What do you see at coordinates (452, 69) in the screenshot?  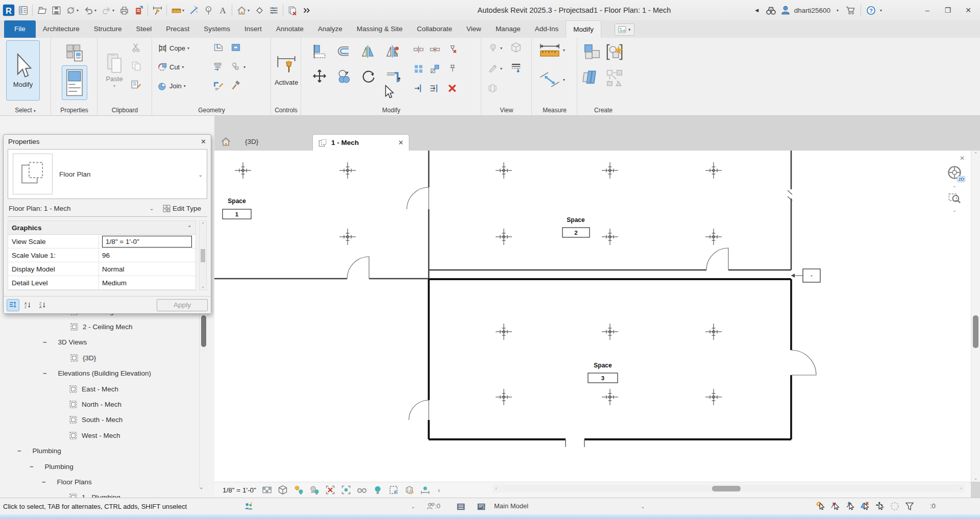 I see `pin-icon` at bounding box center [452, 69].